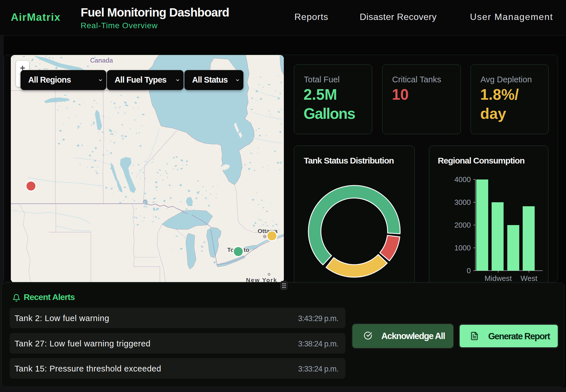  I want to click on svg-text: New York, so click(262, 279).